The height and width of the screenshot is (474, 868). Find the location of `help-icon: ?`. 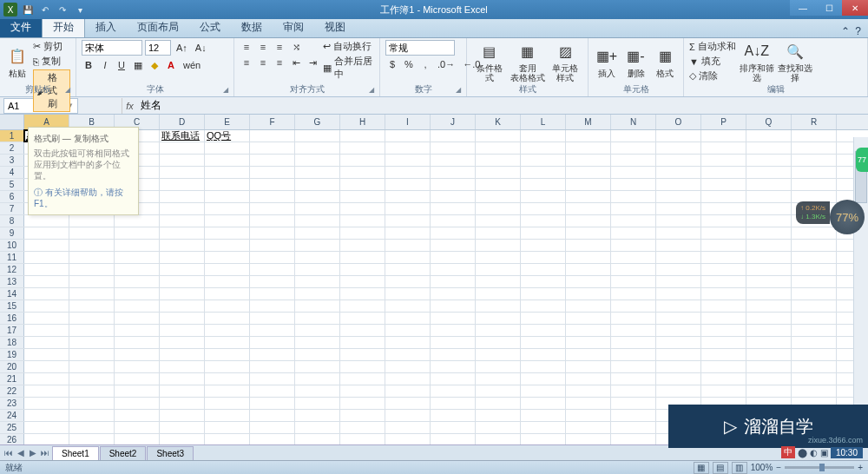

help-icon: ? is located at coordinates (858, 31).